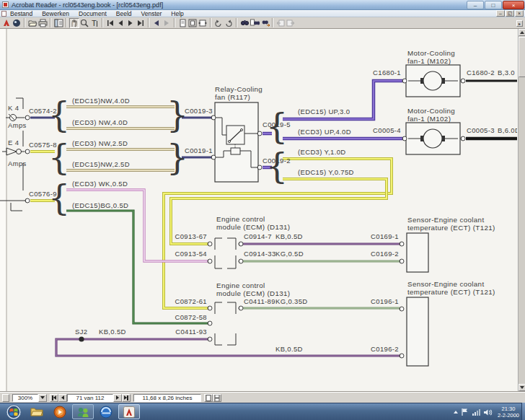 This screenshot has width=525, height=420. Describe the element at coordinates (325, 131) in the screenshot. I see `label-wire-ecd3-up40: (ECD3) UP,4.0D` at that location.